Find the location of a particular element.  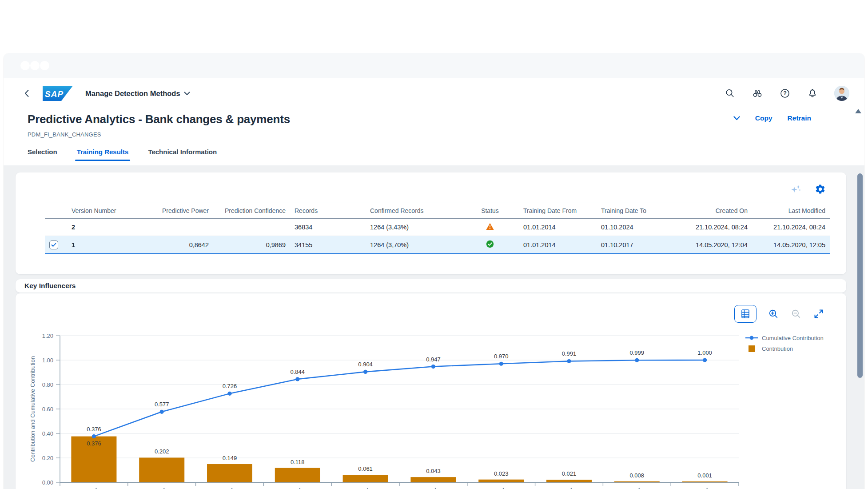

table-settings-gear-icon is located at coordinates (820, 189).